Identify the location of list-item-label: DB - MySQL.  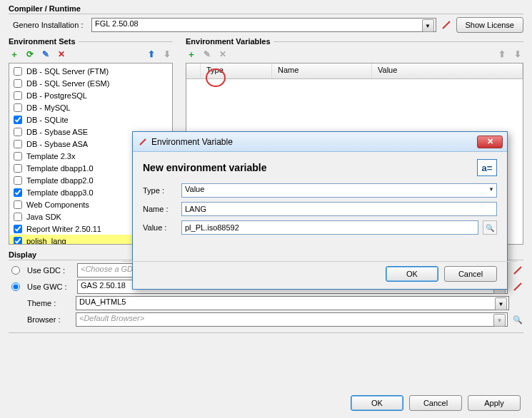
(49, 108).